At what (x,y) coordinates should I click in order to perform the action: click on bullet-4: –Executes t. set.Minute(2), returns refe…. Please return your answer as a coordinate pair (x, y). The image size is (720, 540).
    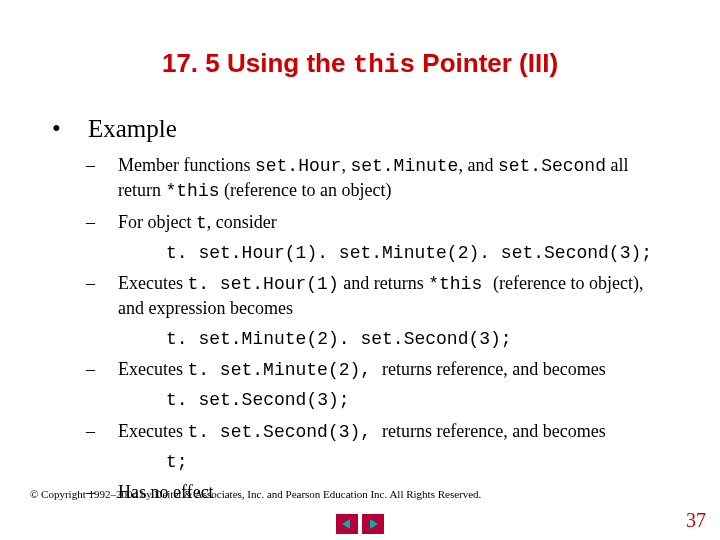
    Looking at the image, I should click on (370, 370).